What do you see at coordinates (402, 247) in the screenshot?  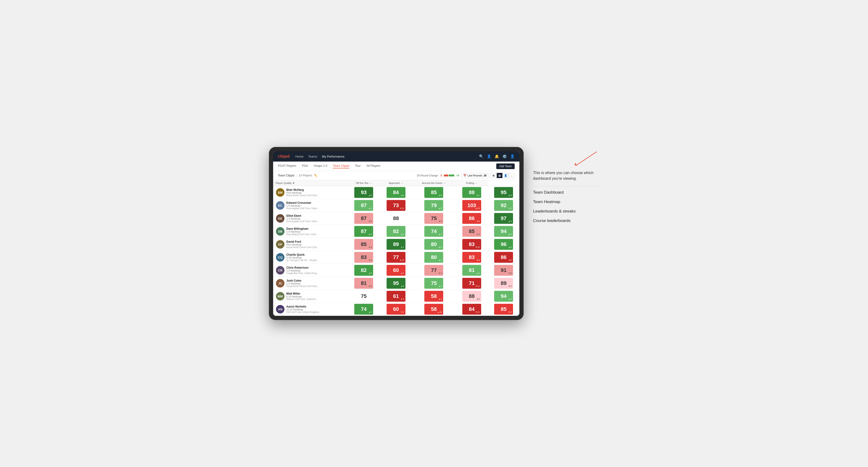 I see `score-delta: 7` at bounding box center [402, 247].